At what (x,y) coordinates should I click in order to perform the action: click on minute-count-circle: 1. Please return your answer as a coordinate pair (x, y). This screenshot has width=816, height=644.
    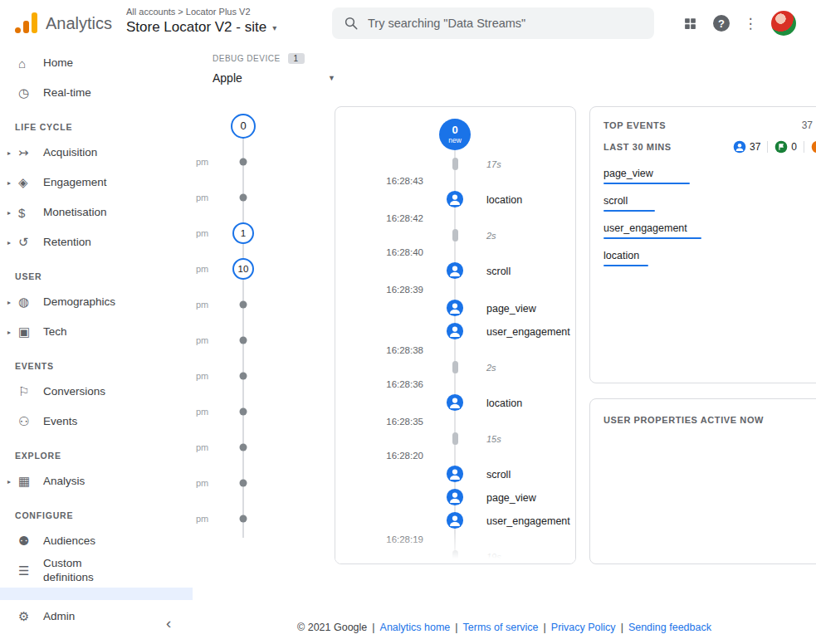
    Looking at the image, I should click on (243, 233).